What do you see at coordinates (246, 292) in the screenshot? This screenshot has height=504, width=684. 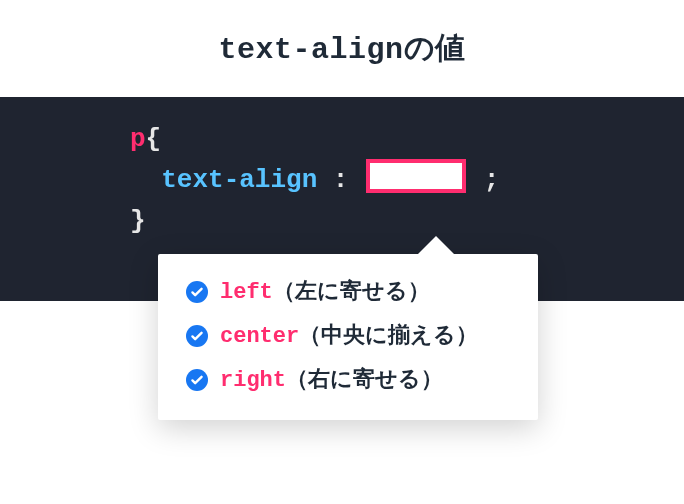 I see `option-value: left` at bounding box center [246, 292].